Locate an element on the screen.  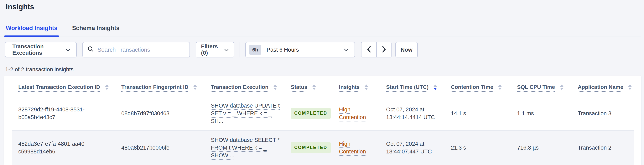
chevron-right-icon is located at coordinates (384, 50).